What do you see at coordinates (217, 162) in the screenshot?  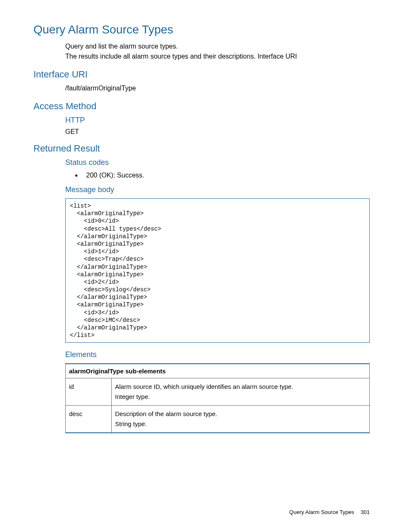 I see `heading-status-codes: Status codes` at bounding box center [217, 162].